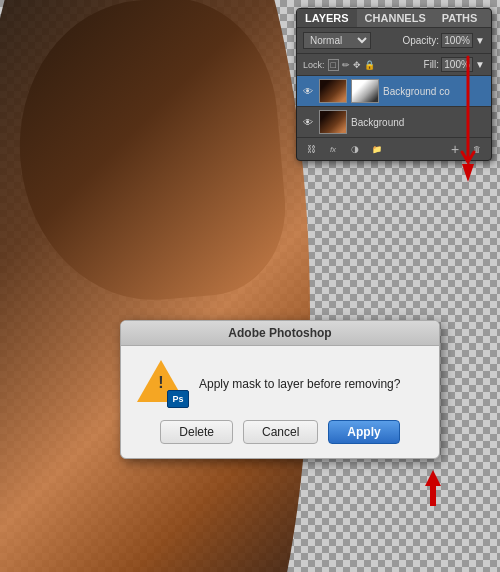  Describe the element at coordinates (444, 40) in the screenshot. I see `opacity-control: Opacity: ▼` at that location.